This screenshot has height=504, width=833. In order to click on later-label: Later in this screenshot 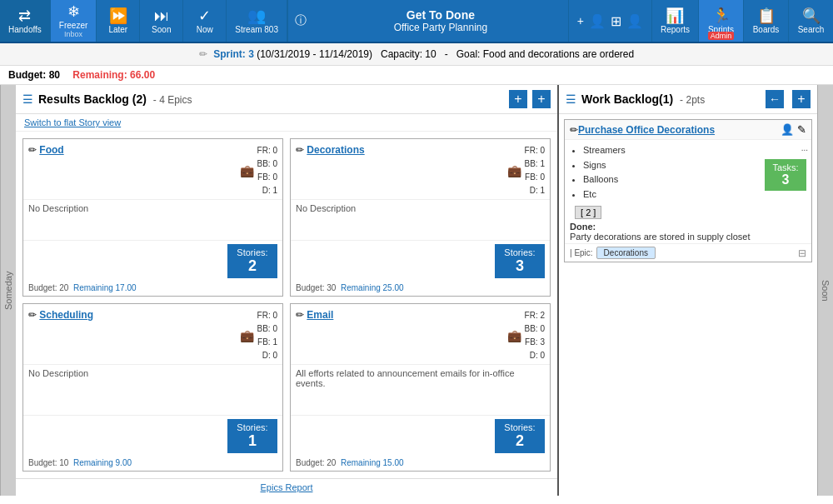, I will do `click(118, 30)`.